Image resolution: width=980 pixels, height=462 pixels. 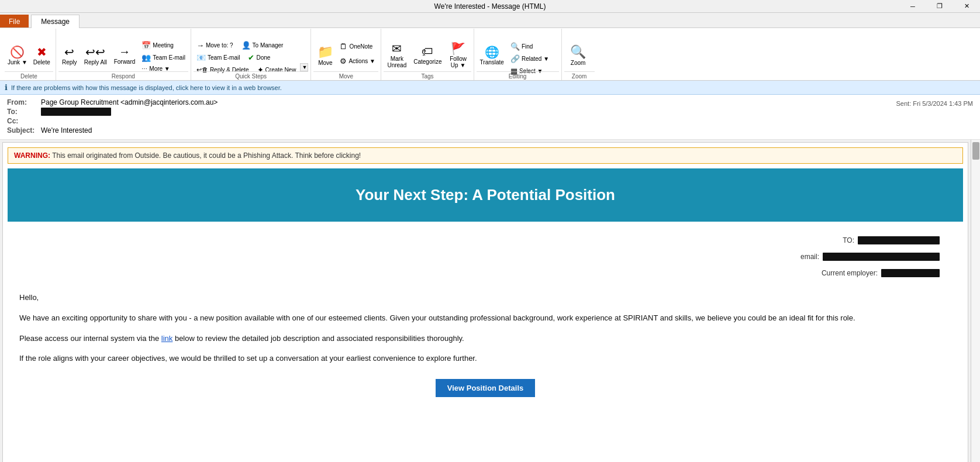 I want to click on ribbon-group-move: 📁 Move 🗒 OneNote ⚙ Actions ▼ Move, so click(x=346, y=54).